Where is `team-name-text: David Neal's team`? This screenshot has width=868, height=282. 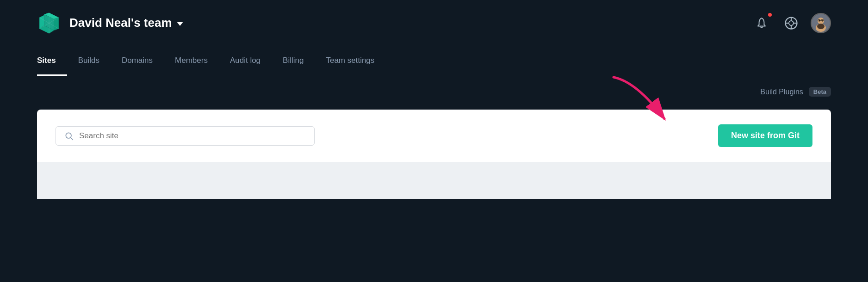
team-name-text: David Neal's team is located at coordinates (121, 23).